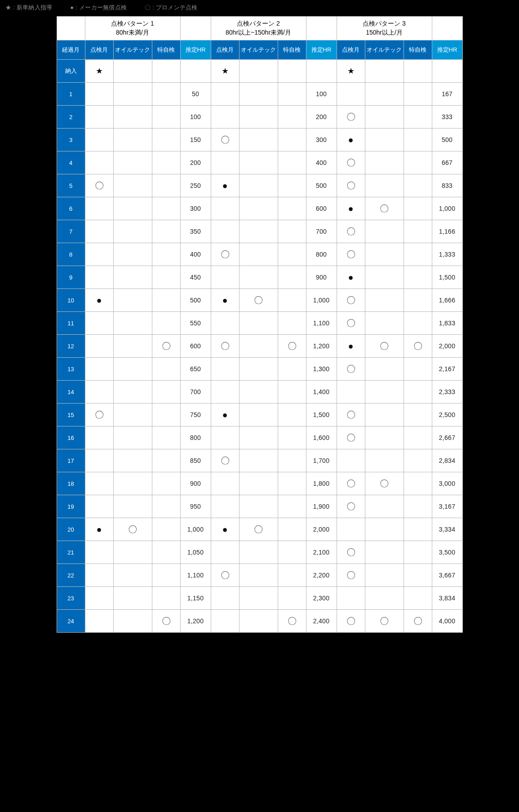 The width and height of the screenshot is (519, 812). I want to click on cell-hr: 500, so click(195, 300).